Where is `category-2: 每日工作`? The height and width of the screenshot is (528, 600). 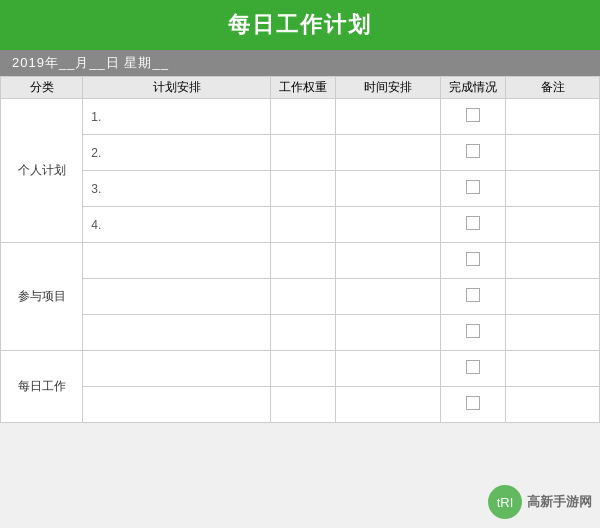
category-2: 每日工作 is located at coordinates (42, 387).